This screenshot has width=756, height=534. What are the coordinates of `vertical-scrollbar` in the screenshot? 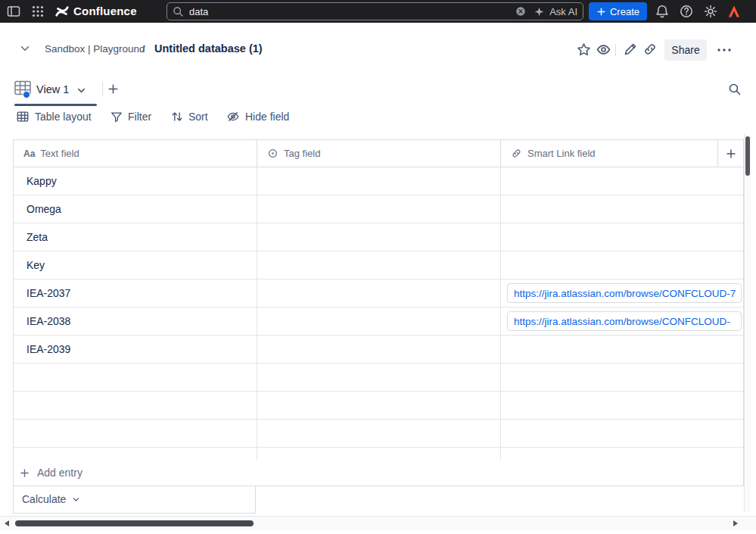 It's located at (748, 323).